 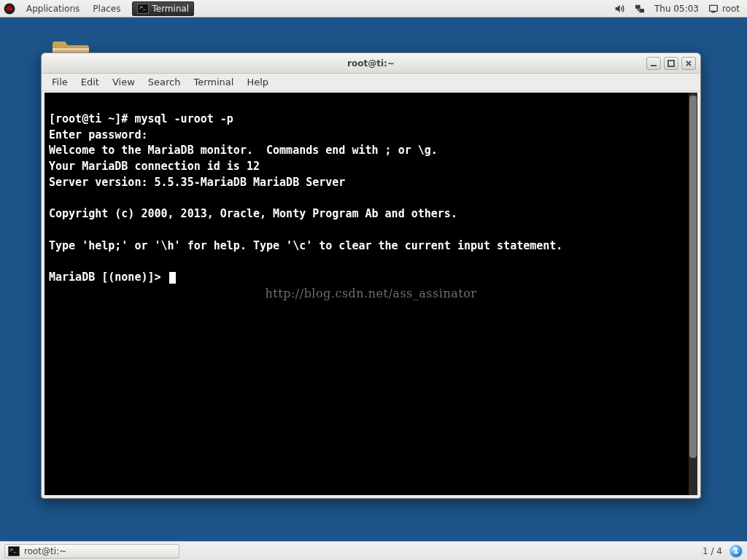 What do you see at coordinates (90, 82) in the screenshot?
I see `menu-edit: Edit` at bounding box center [90, 82].